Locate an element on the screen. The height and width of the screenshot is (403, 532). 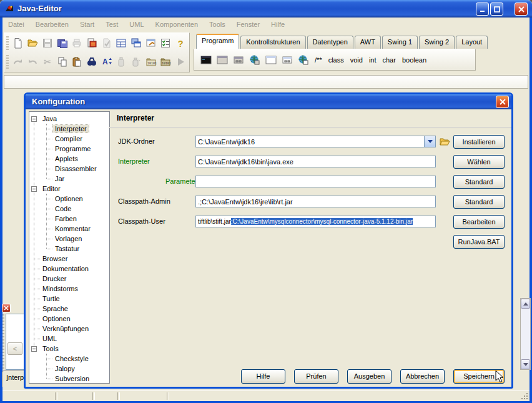
search-icon is located at coordinates (92, 62).